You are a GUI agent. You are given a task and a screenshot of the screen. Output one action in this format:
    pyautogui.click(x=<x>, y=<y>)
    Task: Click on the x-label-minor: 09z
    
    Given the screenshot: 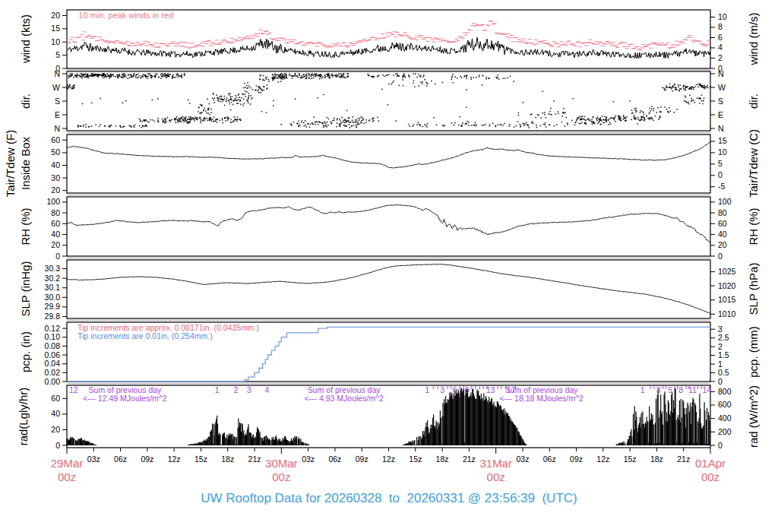 What is the action you would take?
    pyautogui.click(x=147, y=459)
    